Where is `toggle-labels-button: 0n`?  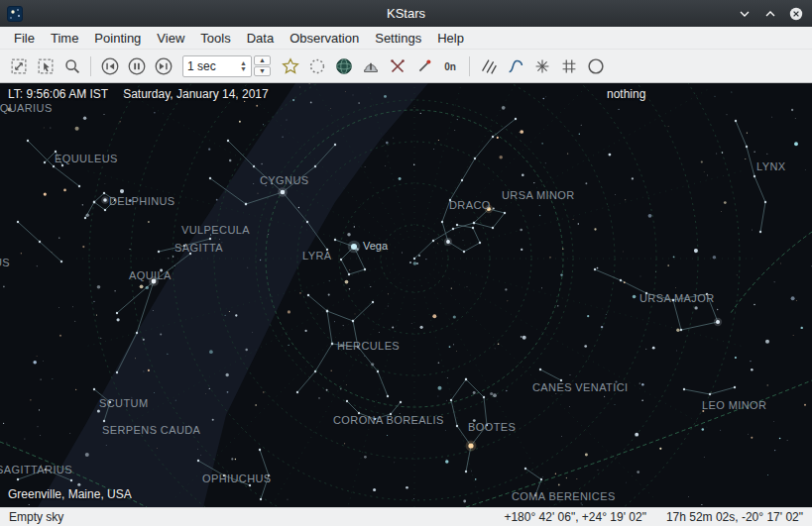 toggle-labels-button: 0n is located at coordinates (450, 65).